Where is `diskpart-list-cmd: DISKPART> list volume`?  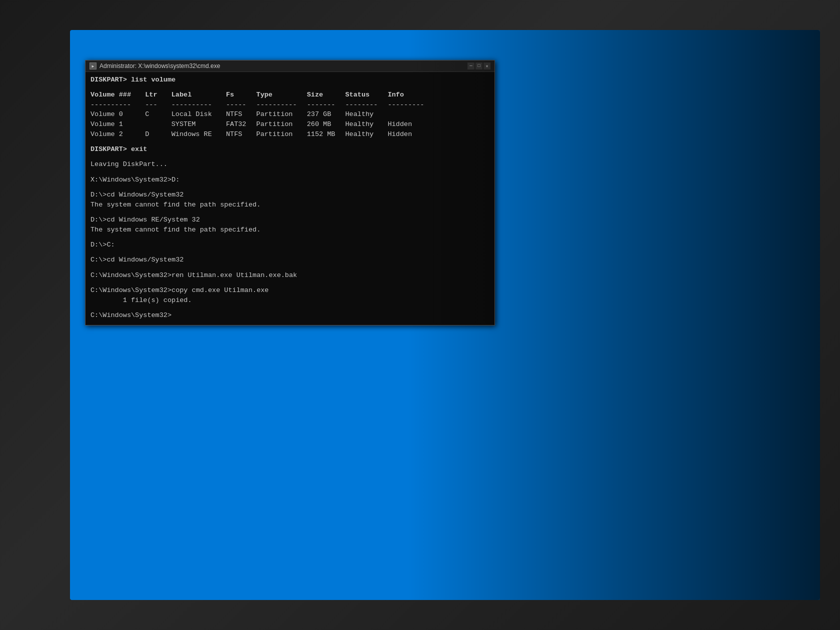
diskpart-list-cmd: DISKPART> list volume is located at coordinates (290, 80).